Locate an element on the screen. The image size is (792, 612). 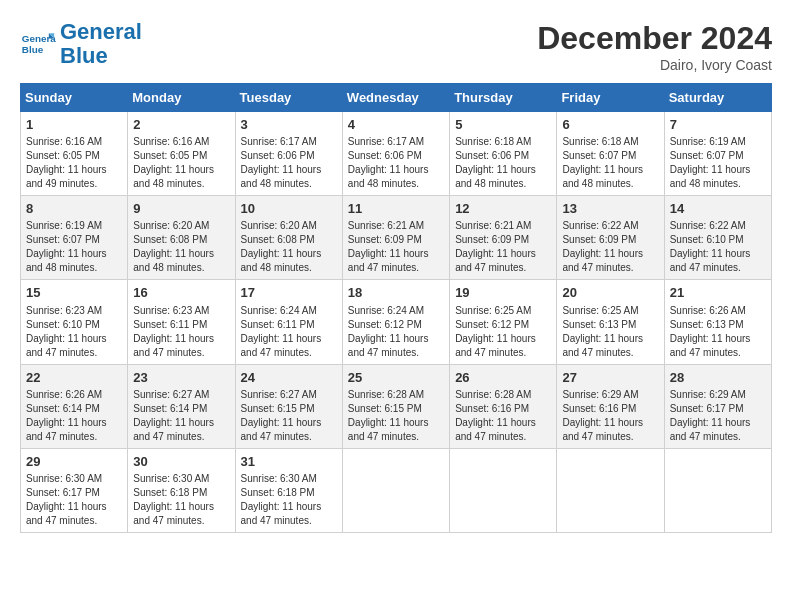
day-number: 17 is located at coordinates (289, 293).